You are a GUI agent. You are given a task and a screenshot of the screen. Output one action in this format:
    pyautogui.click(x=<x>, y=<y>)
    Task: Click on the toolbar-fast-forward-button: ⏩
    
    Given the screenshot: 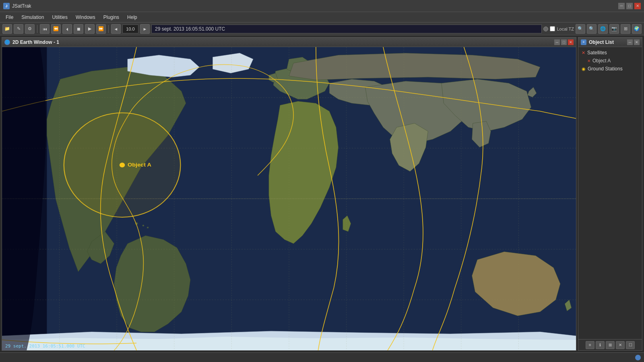 What is the action you would take?
    pyautogui.click(x=101, y=29)
    